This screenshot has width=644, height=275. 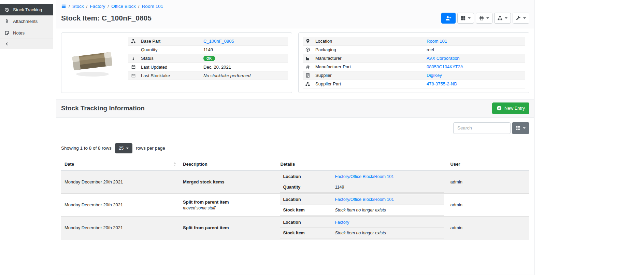 I want to click on quantity-value: 1149, so click(x=244, y=50).